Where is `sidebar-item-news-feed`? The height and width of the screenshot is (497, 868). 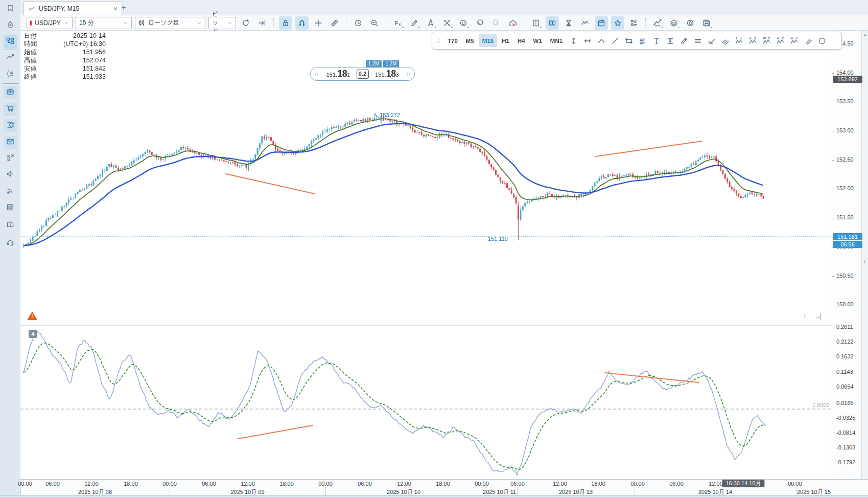
sidebar-item-news-feed is located at coordinates (10, 192).